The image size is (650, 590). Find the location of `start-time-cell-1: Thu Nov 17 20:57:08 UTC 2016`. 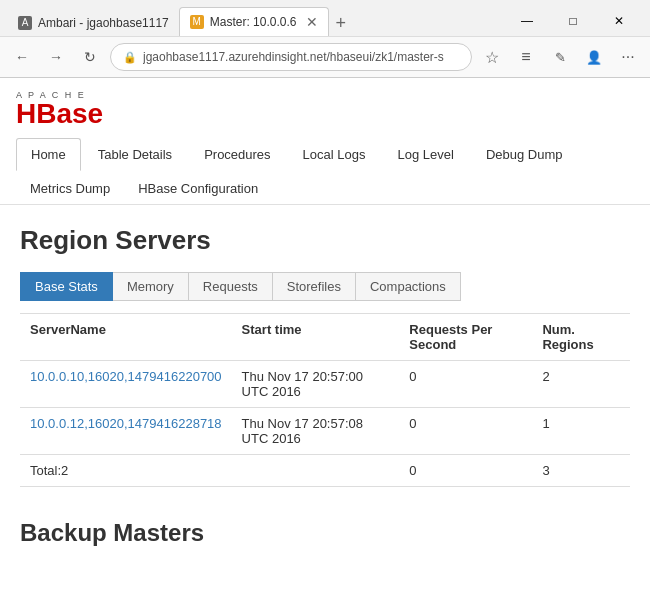

start-time-cell-1: Thu Nov 17 20:57:08 UTC 2016 is located at coordinates (316, 432).